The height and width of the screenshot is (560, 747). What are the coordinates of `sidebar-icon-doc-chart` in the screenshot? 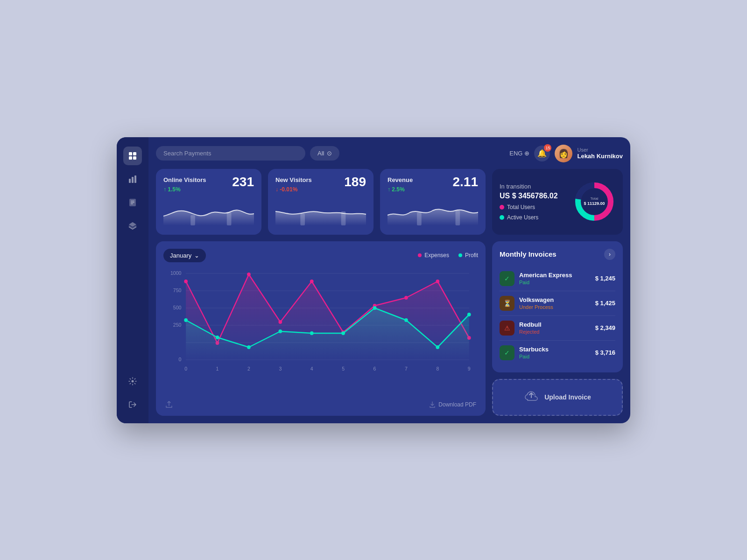 It's located at (133, 203).